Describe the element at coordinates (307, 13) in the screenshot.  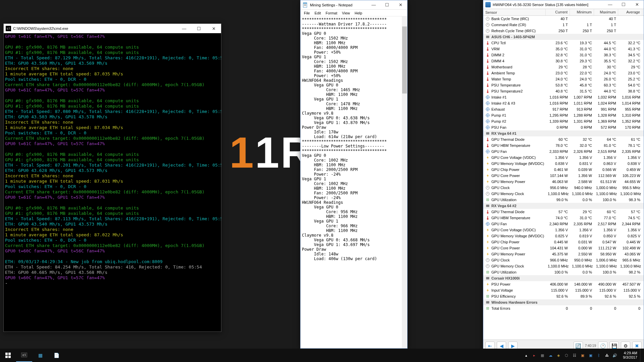
I see `menu-file: File` at that location.